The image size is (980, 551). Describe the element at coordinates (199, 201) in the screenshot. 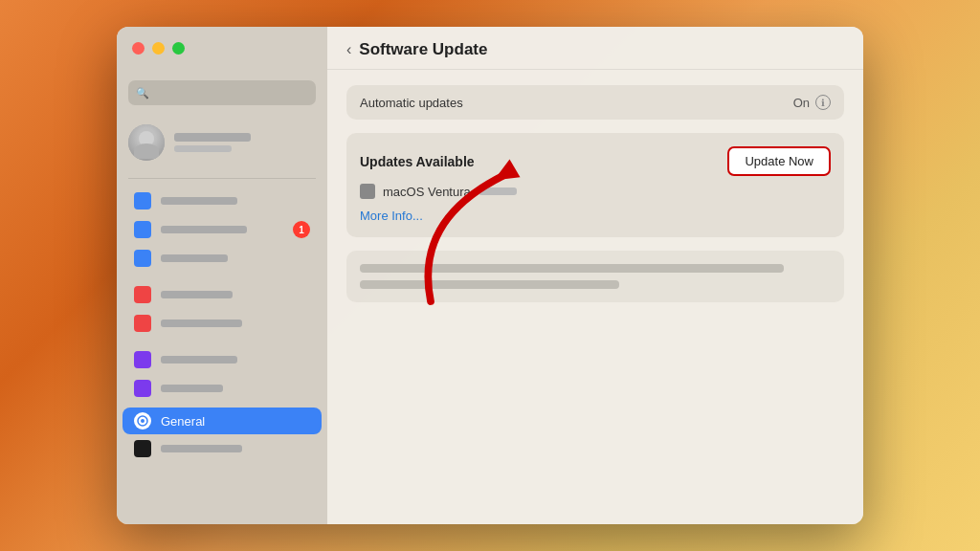

I see `item-1-label` at that location.